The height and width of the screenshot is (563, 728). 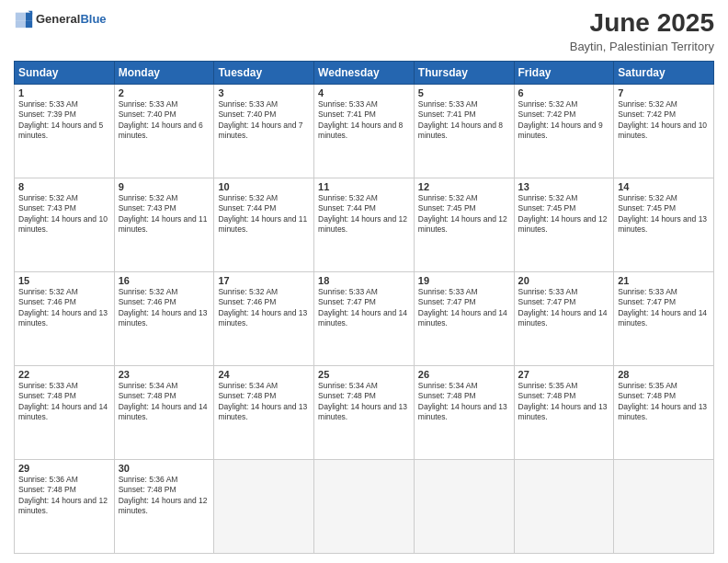 What do you see at coordinates (64, 318) in the screenshot?
I see `table-row: 15 Sunrise: 5:32 AM Sunset: 7:46 PM Dayl…` at bounding box center [64, 318].